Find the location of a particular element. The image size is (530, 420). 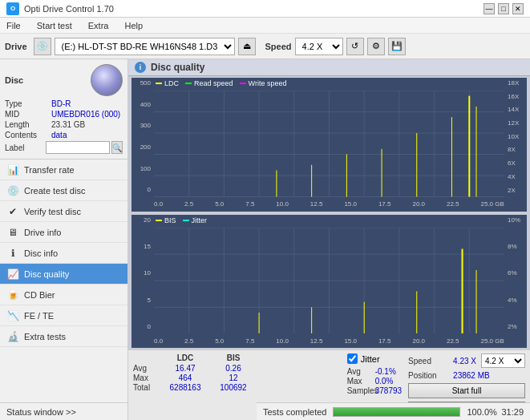

menu-start-test: Start test is located at coordinates (55, 26).